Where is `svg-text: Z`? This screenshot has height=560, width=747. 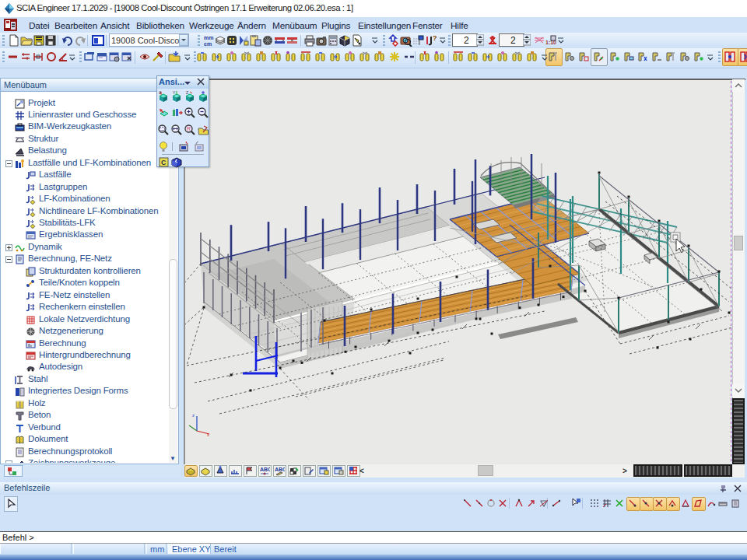
svg-text: Z is located at coordinates (187, 93).